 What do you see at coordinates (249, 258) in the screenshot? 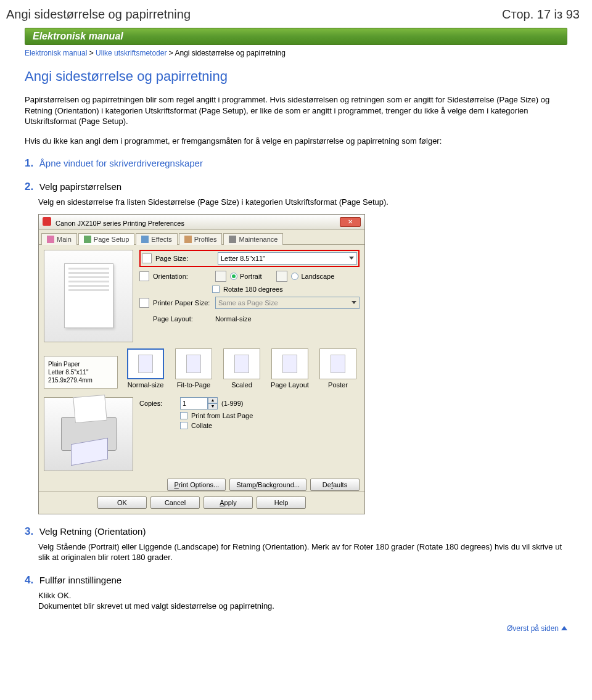
I see `page-size-highlight: Page Size: Letter 8.5"x11"` at bounding box center [249, 258].